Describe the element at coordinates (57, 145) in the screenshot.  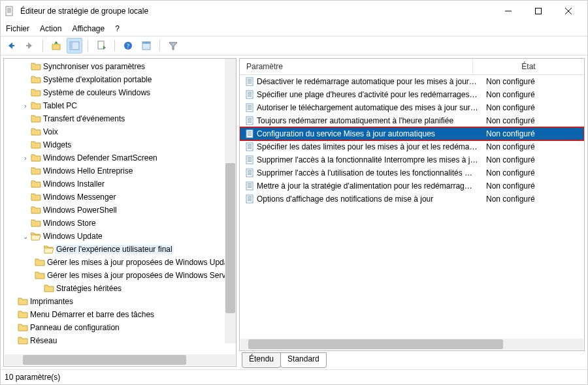
I see `tree-item-label: Widgets` at that location.